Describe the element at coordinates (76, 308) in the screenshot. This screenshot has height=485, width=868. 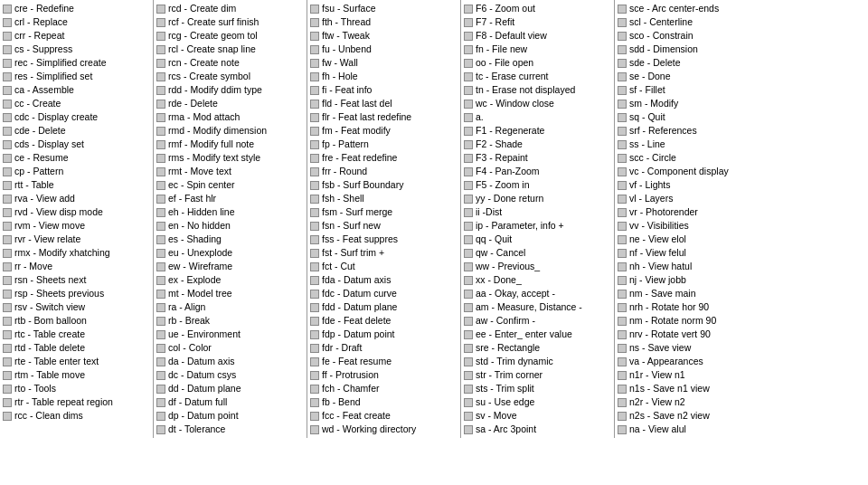
I see `list-item: rsv - Switch view` at that location.